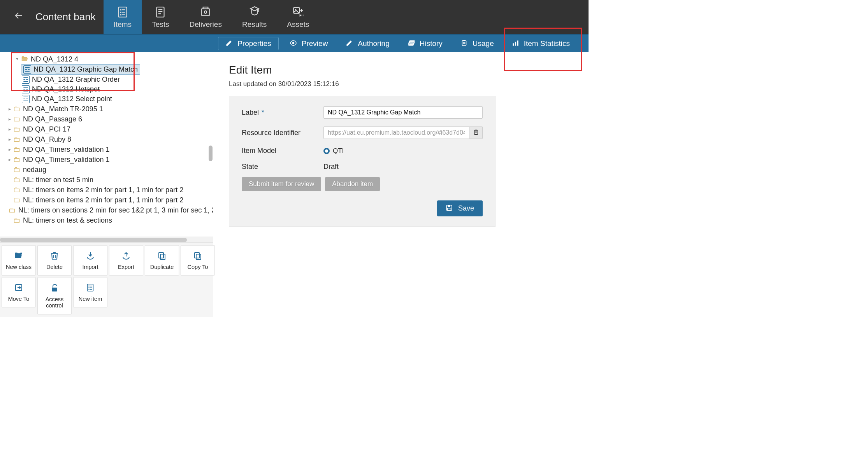  Describe the element at coordinates (107, 139) in the screenshot. I see `tree-folder: ▸🗀ND QA_Ruby 8` at that location.